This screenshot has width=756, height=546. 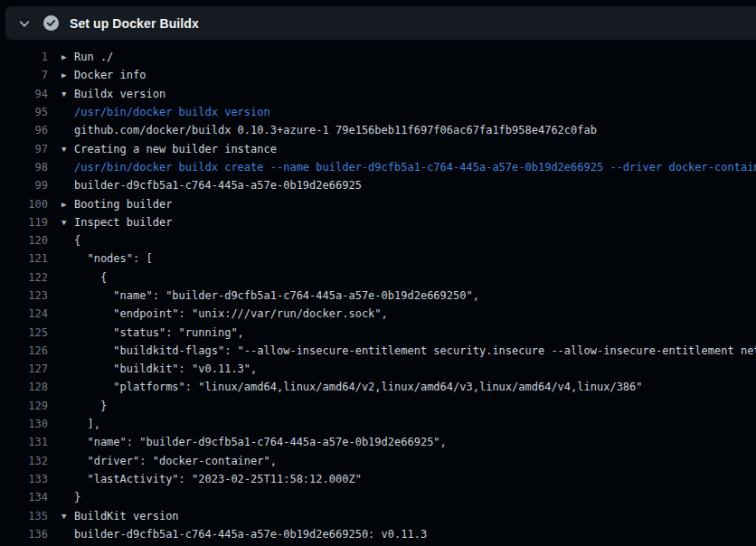 I want to click on log-line: 99builder-d9cfb5a1-c764-445a-a57e-0b19d2…, so click(x=378, y=185).